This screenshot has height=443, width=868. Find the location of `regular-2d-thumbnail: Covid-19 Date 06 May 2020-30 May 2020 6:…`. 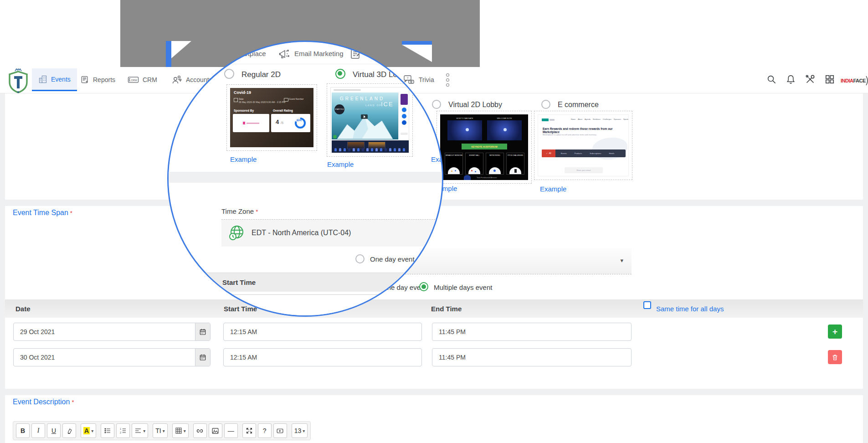

regular-2d-thumbnail: Covid-19 Date 06 May 2020-30 May 2020 6:… is located at coordinates (272, 118).